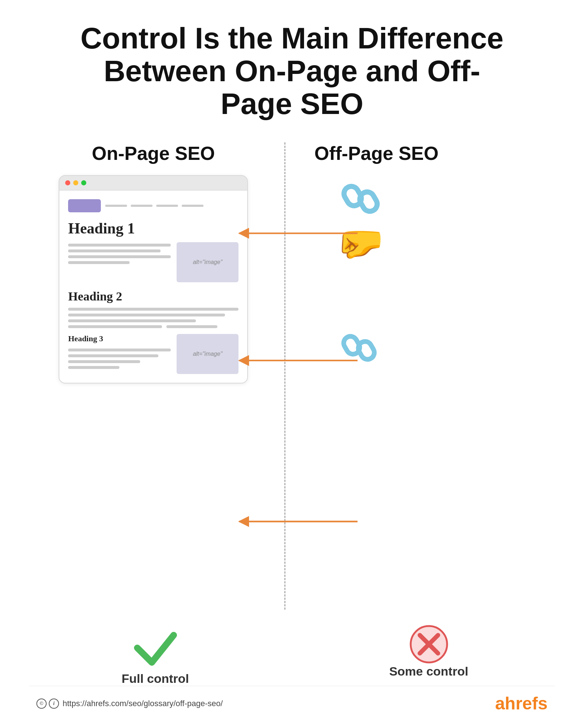 This screenshot has height=728, width=584. What do you see at coordinates (376, 153) in the screenshot?
I see `right-column-heading: Off-Page SEO` at bounding box center [376, 153].